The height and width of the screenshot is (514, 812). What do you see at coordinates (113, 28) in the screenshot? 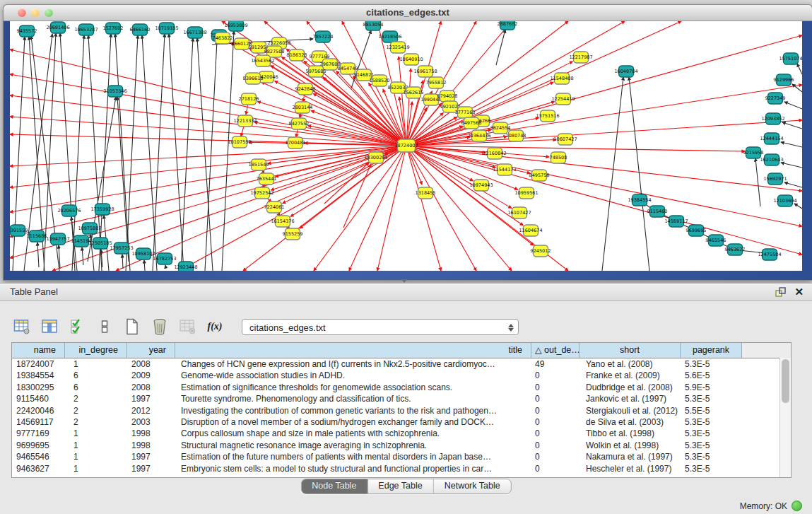
I see `graph-node: 1527602` at bounding box center [113, 28].